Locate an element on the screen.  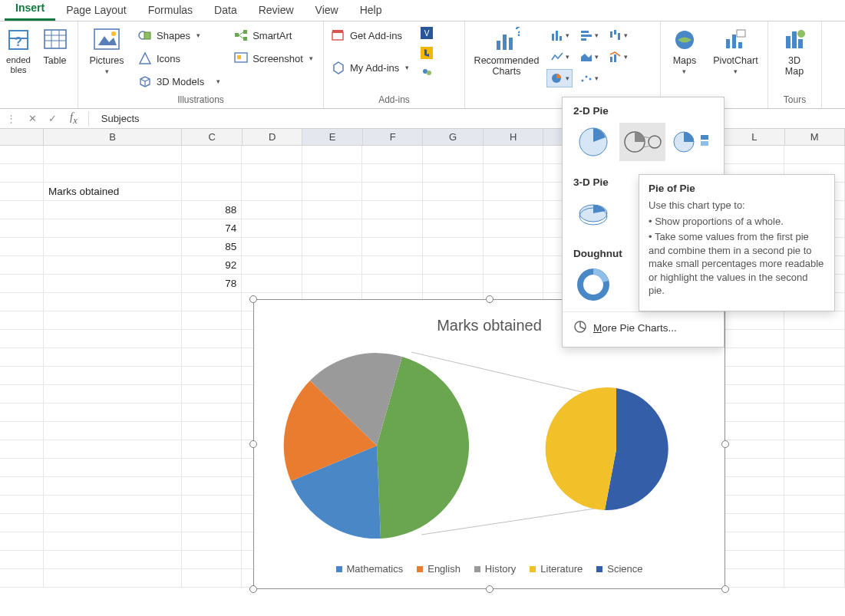
line-chart-button: ▾ is located at coordinates (559, 57).